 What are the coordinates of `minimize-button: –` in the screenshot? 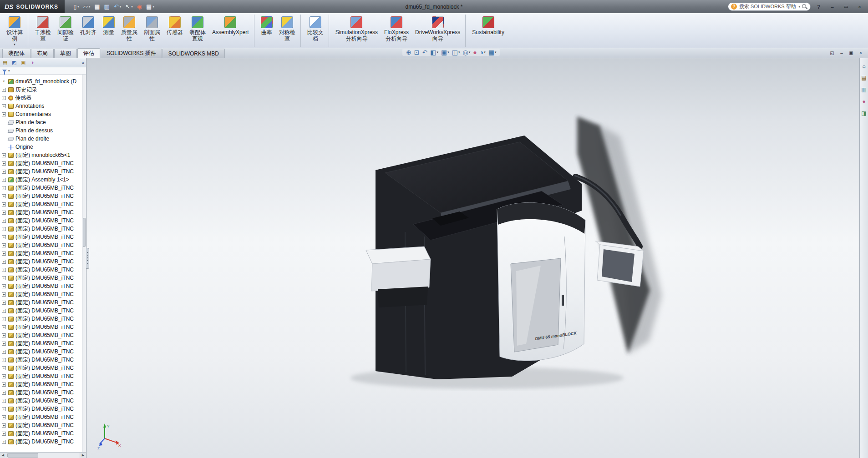 It's located at (832, 7).